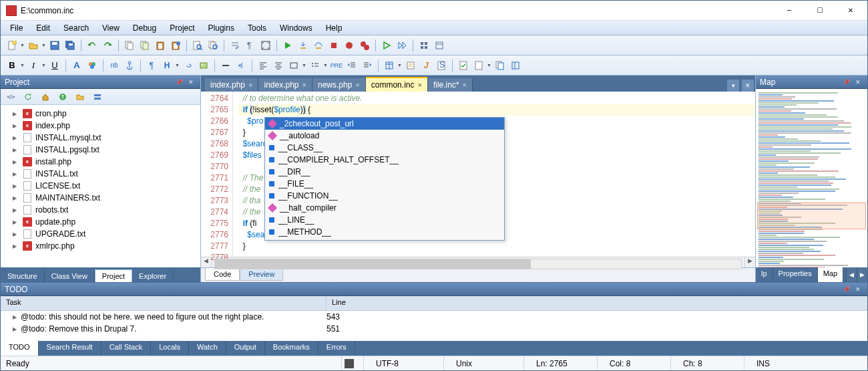 This screenshot has width=868, height=371. What do you see at coordinates (278, 66) in the screenshot?
I see `align-center-button` at bounding box center [278, 66].